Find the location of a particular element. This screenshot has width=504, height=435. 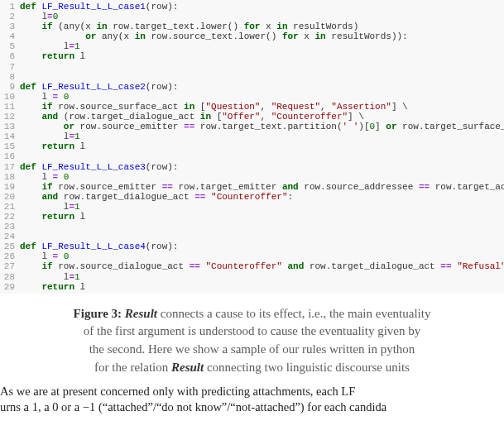

code-line: 23 is located at coordinates (252, 227).